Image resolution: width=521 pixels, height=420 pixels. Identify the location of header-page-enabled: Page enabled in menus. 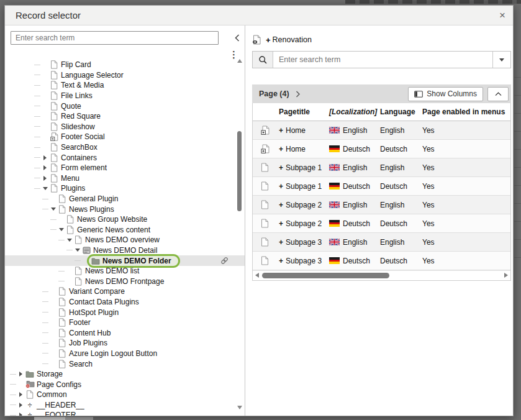
(466, 112).